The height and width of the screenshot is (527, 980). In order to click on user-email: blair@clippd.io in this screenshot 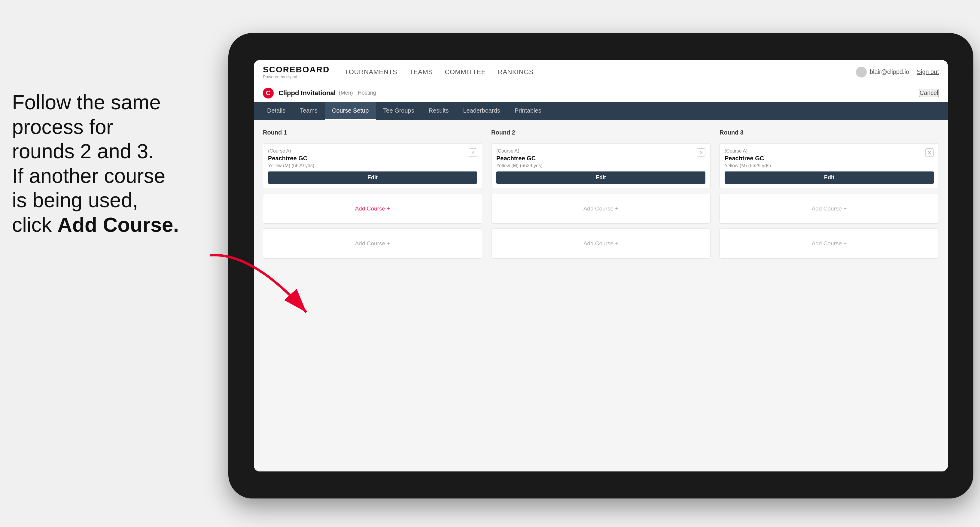, I will do `click(889, 72)`.